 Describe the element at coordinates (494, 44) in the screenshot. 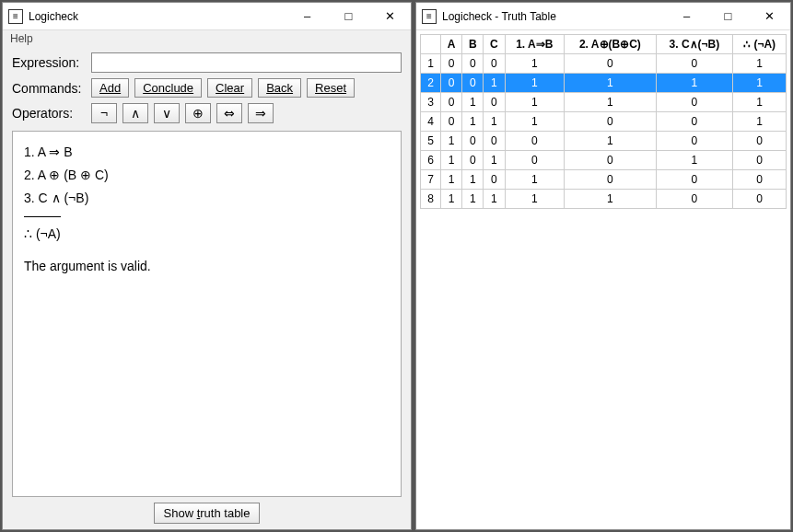

I see `table-header-cell: C` at that location.